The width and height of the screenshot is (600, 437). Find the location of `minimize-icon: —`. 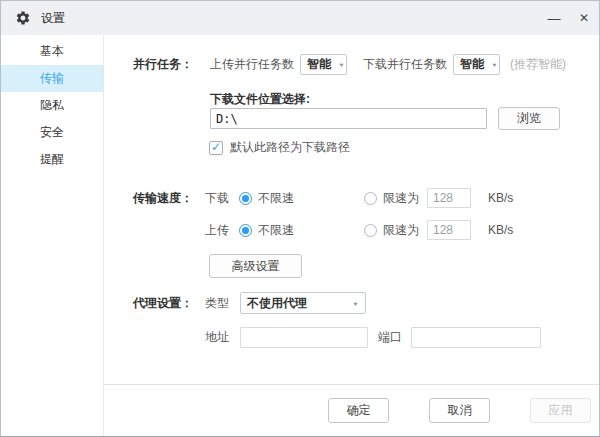

minimize-icon: — is located at coordinates (554, 18).